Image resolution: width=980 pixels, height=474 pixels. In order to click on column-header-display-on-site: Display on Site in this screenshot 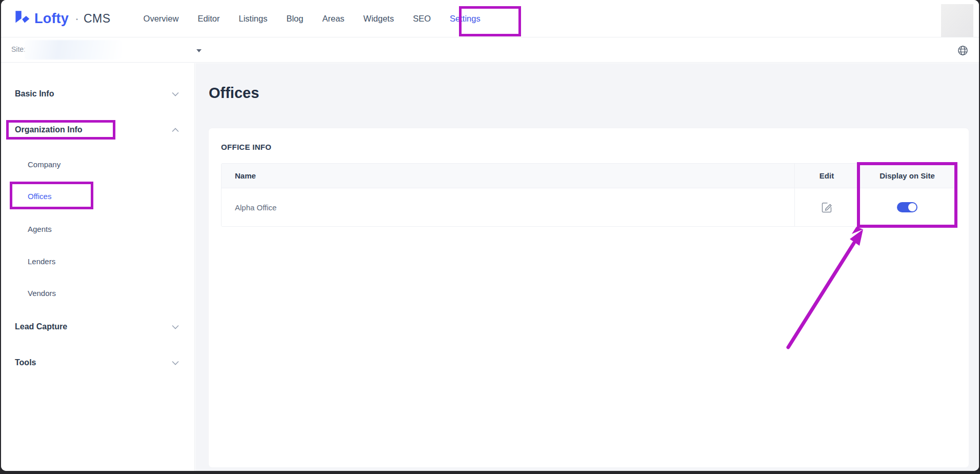, I will do `click(907, 175)`.